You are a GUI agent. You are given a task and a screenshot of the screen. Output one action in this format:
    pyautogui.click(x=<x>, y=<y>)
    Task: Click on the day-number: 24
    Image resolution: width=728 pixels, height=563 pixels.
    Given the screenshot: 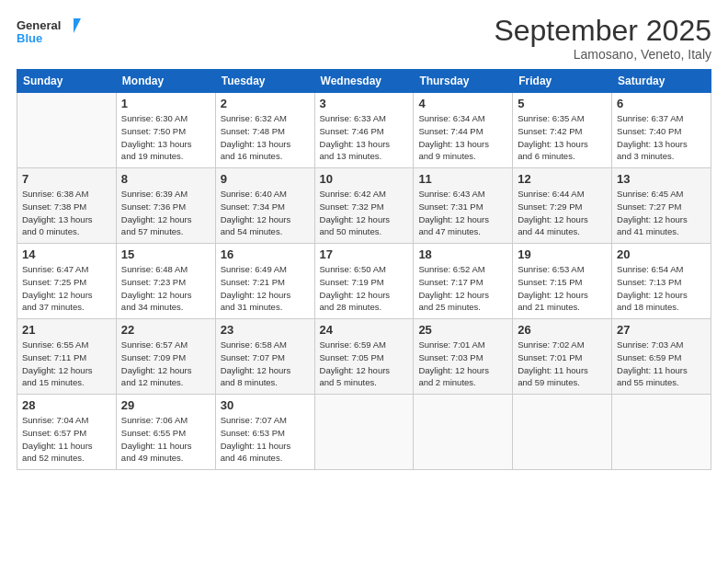 What is the action you would take?
    pyautogui.click(x=364, y=329)
    